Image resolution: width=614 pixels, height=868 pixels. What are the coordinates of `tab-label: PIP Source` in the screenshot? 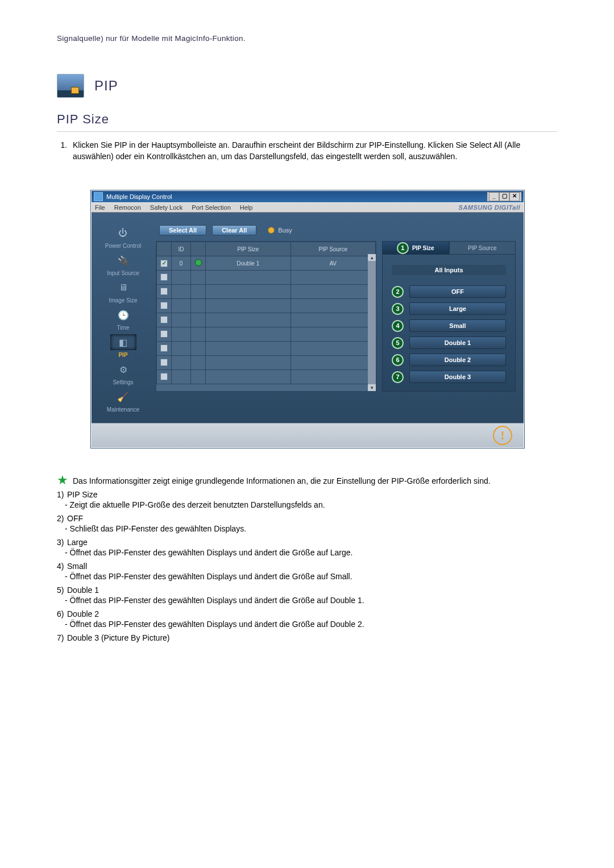 It's located at (482, 248).